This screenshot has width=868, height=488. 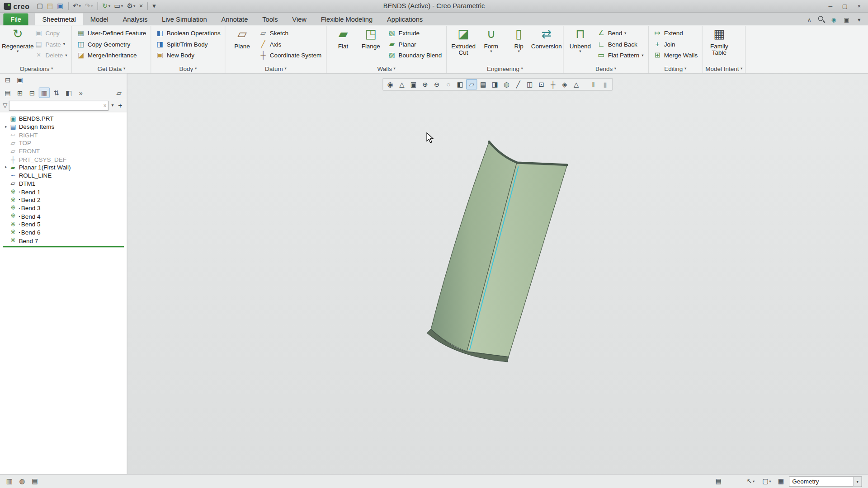 I want to click on planar-wall-button: ▰ Planar ▾, so click(x=415, y=44).